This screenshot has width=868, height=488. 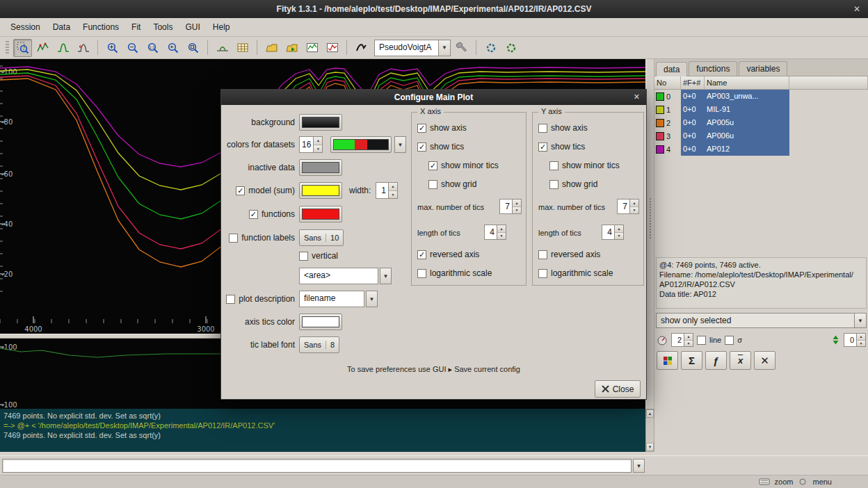 What do you see at coordinates (43, 48) in the screenshot?
I see `data-view-button` at bounding box center [43, 48].